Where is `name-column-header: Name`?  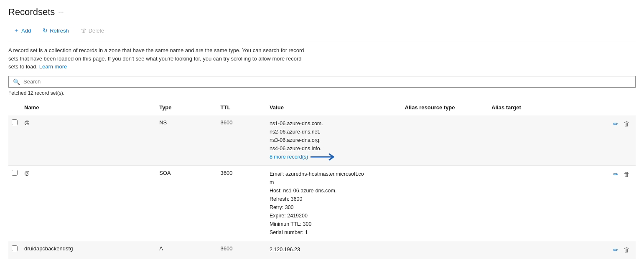
name-column-header: Name is located at coordinates (89, 108).